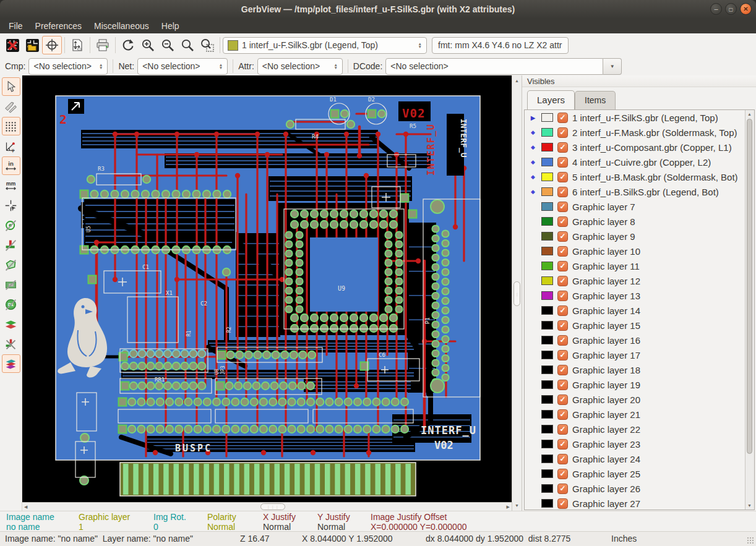 The image size is (756, 546). I want to click on layer-row: ✓ Graphic layer 27, so click(640, 503).